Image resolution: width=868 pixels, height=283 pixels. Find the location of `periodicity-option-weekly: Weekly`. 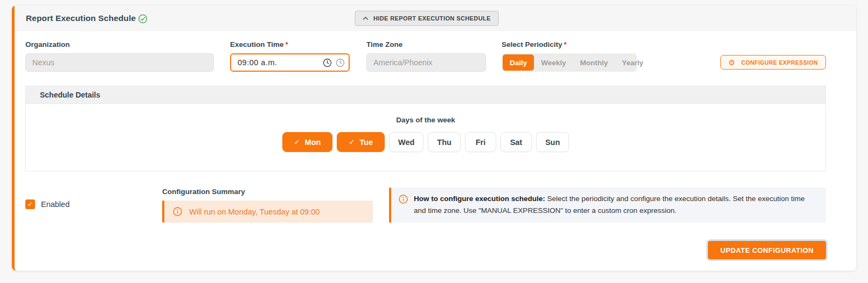

periodicity-option-weekly: Weekly is located at coordinates (553, 63).